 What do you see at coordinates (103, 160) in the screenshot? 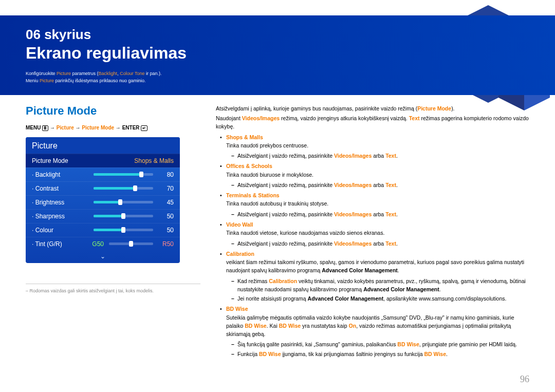
I see `osd-row-picture-mode: Picture Mode Shops & Malls` at bounding box center [103, 160].